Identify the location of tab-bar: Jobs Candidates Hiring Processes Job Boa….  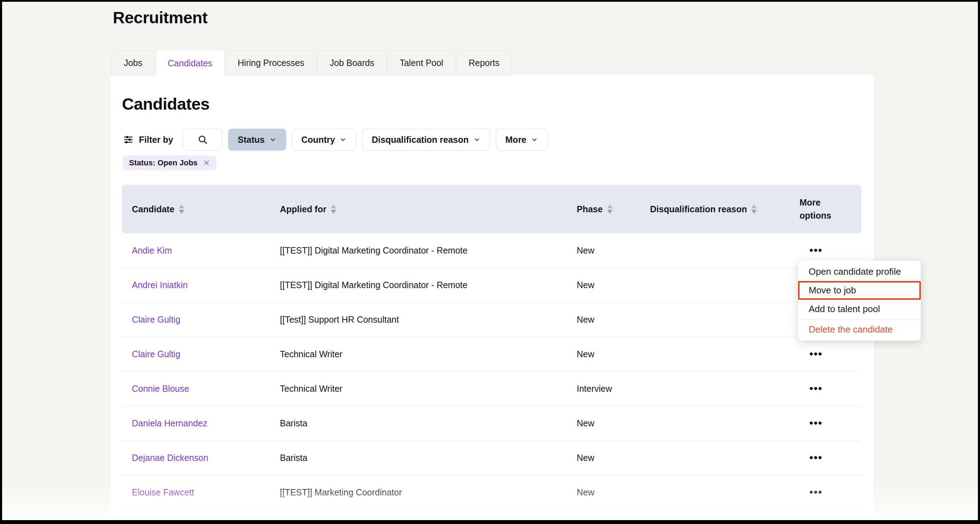
(312, 63).